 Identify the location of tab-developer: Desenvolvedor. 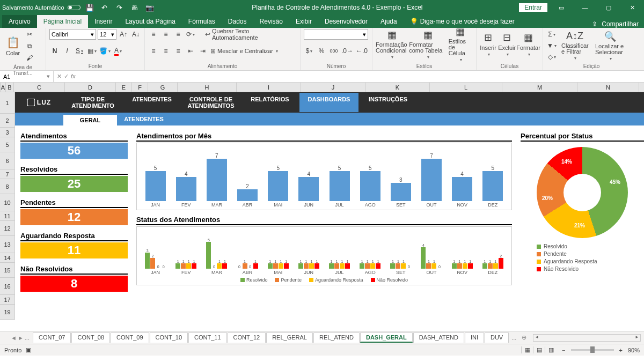
(346, 21).